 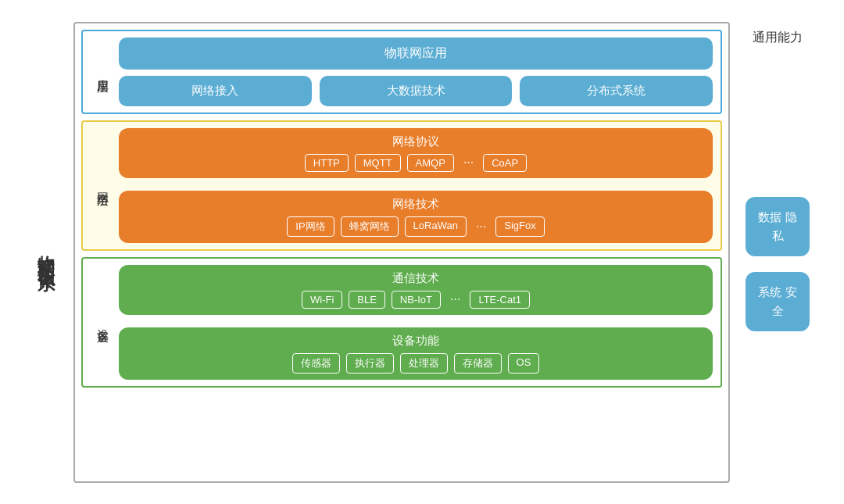 I want to click on right-title: 通用能力, so click(x=778, y=38).